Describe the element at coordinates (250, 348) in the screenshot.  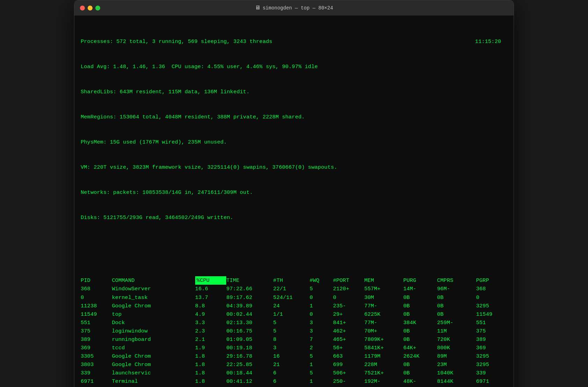
I see `cell-time: 00:19.18` at that location.